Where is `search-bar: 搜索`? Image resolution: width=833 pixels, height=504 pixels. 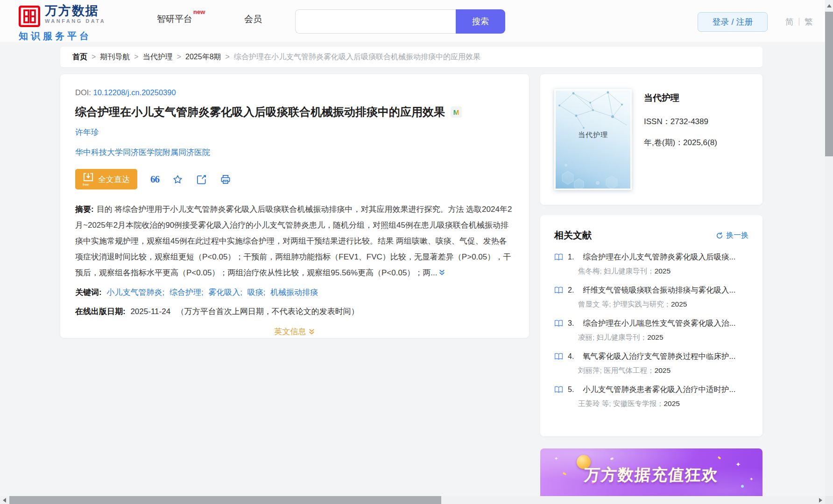 search-bar: 搜索 is located at coordinates (400, 21).